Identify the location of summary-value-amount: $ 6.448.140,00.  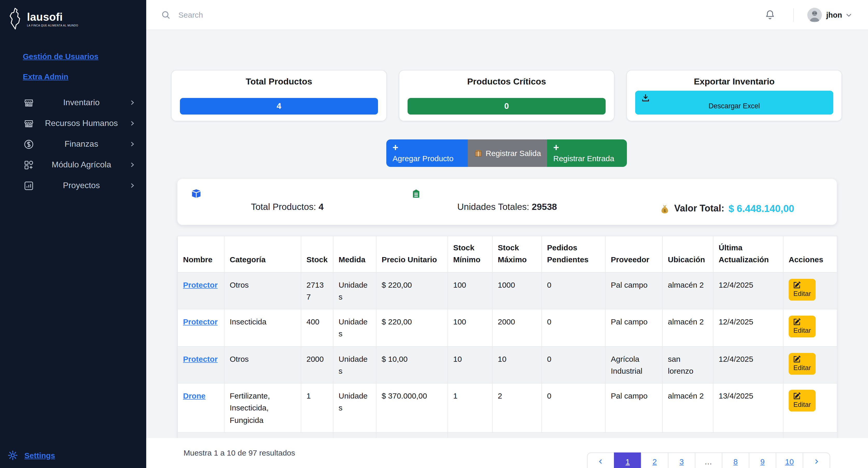
(762, 209).